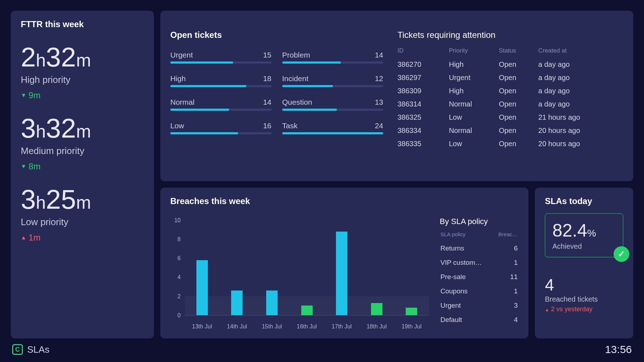 This screenshot has width=644, height=362. Describe the element at coordinates (182, 102) in the screenshot. I see `bar-label: Normal` at that location.